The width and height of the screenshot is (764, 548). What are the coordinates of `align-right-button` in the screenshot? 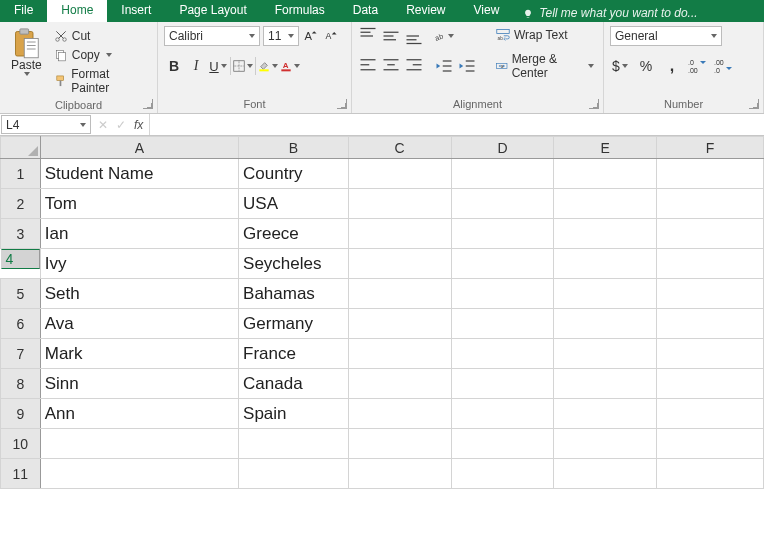 It's located at (414, 66).